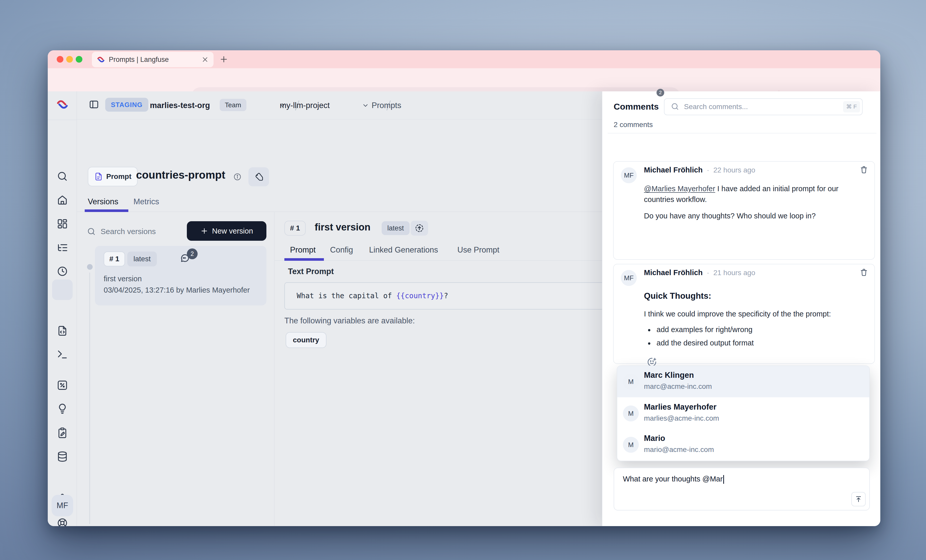 The image size is (926, 560). I want to click on support-lifebuoy-icon, so click(62, 522).